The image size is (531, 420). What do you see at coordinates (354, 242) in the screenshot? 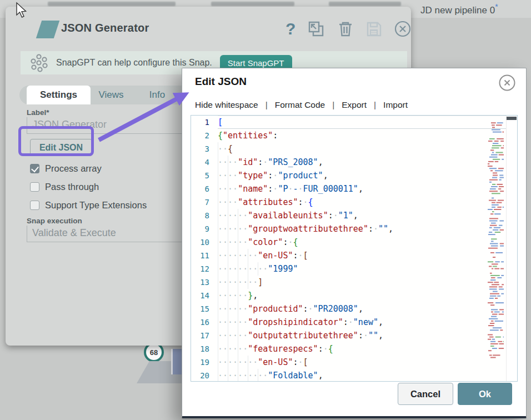
I see `code-line: 10······"color":·{` at bounding box center [354, 242].